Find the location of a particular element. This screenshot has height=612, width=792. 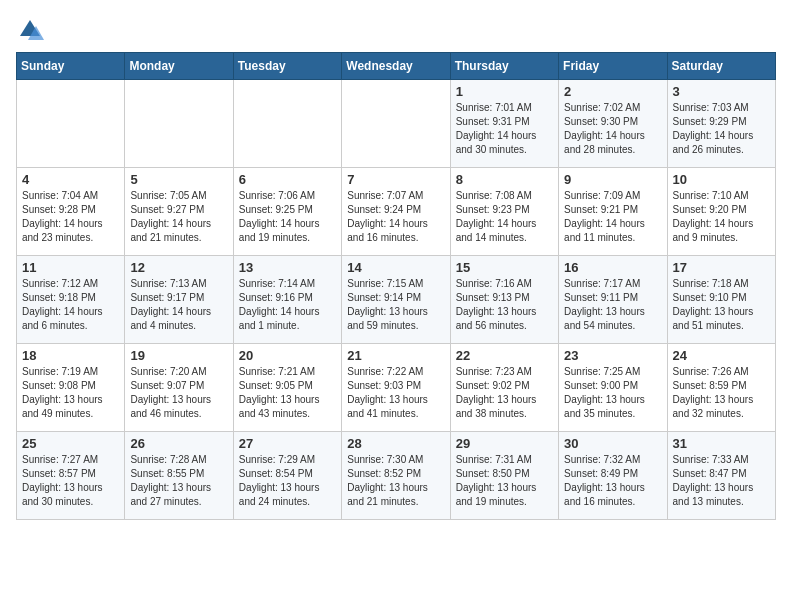

calendar-cell: 17Sunrise: 7:18 AM Sunset: 9:10 PM Dayli… is located at coordinates (721, 300).